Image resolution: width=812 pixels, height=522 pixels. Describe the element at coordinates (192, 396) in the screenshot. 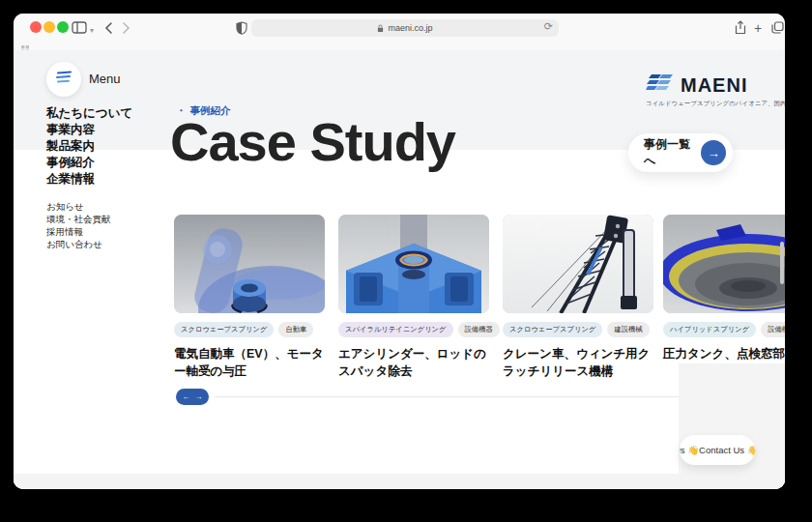

I see `carousel-nav-buttons: ← →` at that location.